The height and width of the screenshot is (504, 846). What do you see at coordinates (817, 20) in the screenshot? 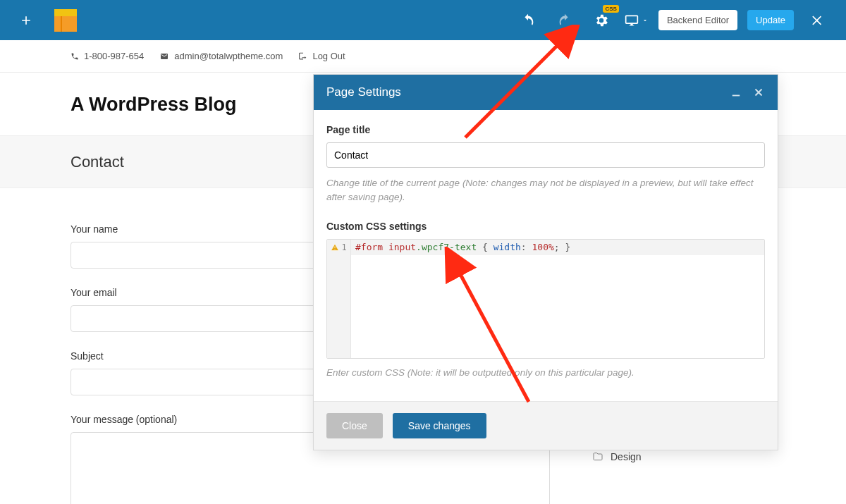
I see `close-editor-button` at bounding box center [817, 20].